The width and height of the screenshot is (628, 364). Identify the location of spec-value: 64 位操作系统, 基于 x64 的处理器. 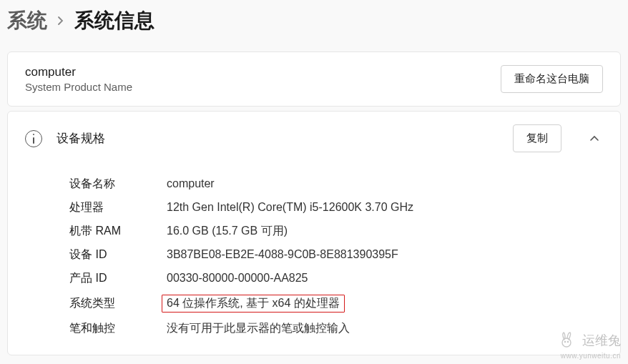
(253, 303).